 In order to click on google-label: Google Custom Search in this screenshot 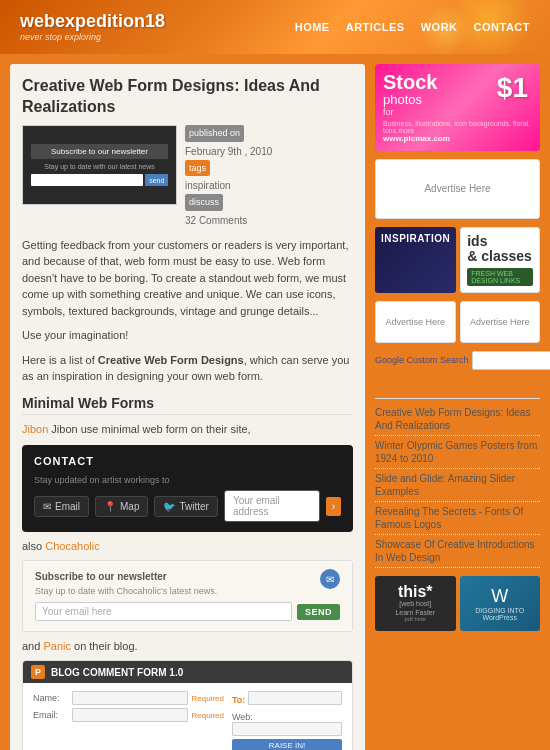, I will do `click(422, 360)`.